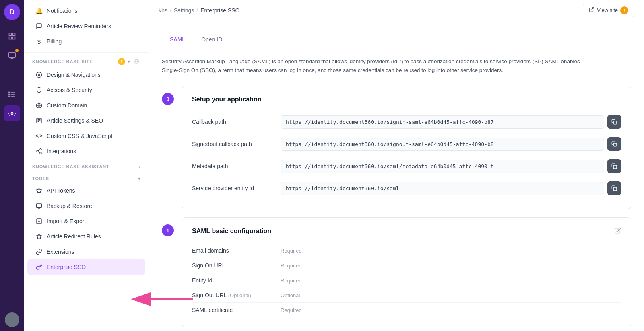  What do you see at coordinates (12, 12) in the screenshot?
I see `app-logo: D` at bounding box center [12, 12].